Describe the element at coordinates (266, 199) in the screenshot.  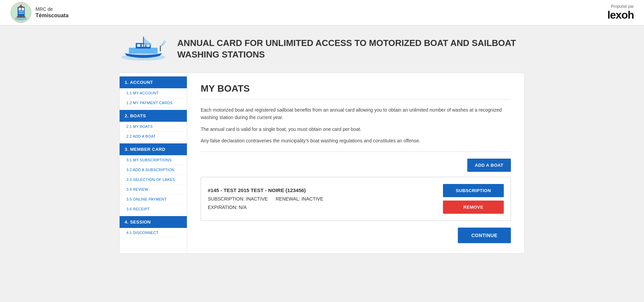
I see `boat-subscription-status: SUBSCRIPTION: INACTIVE RENEWAL: INACTIVE` at that location.